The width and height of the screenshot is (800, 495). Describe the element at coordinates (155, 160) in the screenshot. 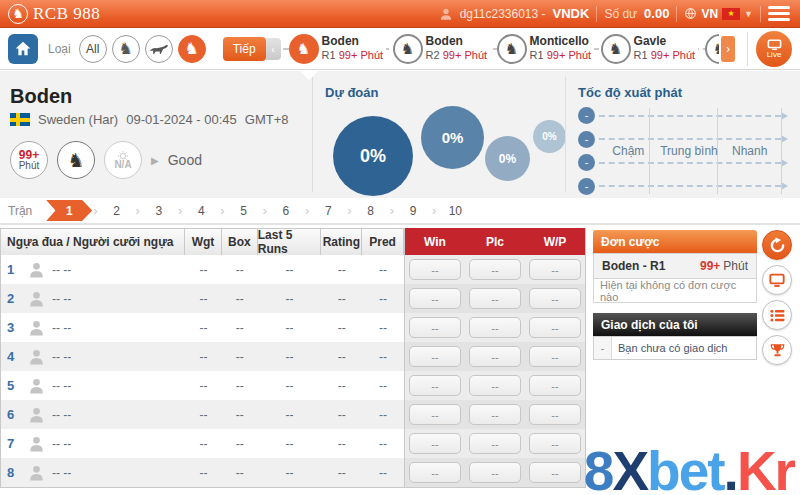

I see `arrow-right-icon: ▶` at that location.